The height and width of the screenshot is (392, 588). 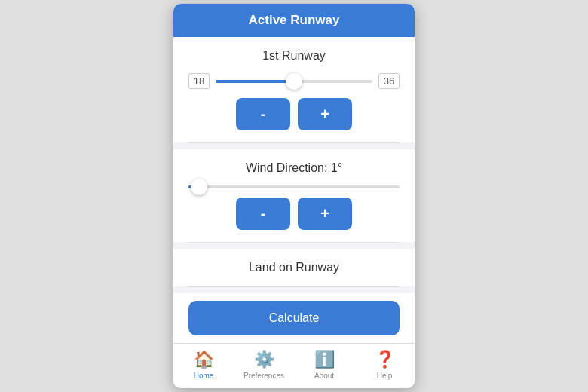 I want to click on nav-label-home: Home, so click(x=204, y=375).